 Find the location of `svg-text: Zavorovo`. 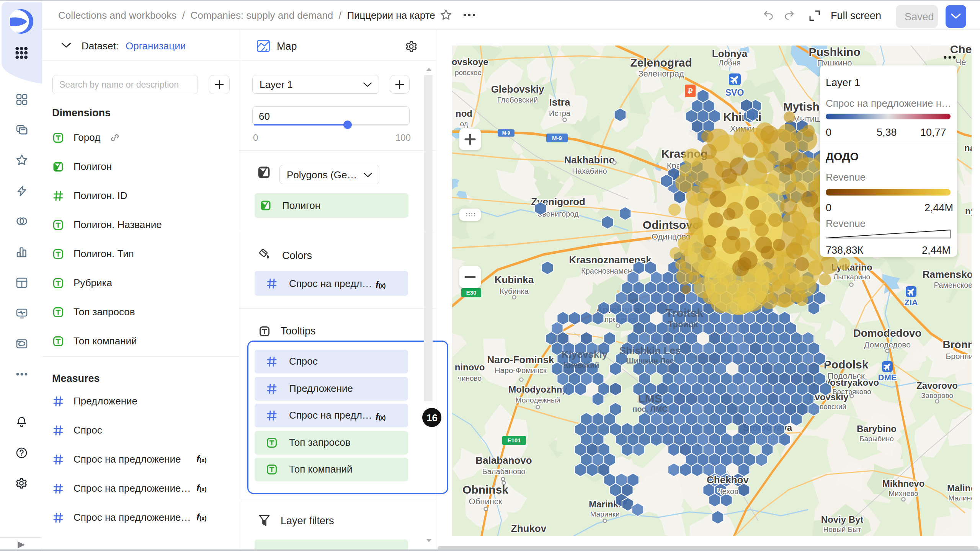

svg-text: Zavorovo is located at coordinates (937, 386).